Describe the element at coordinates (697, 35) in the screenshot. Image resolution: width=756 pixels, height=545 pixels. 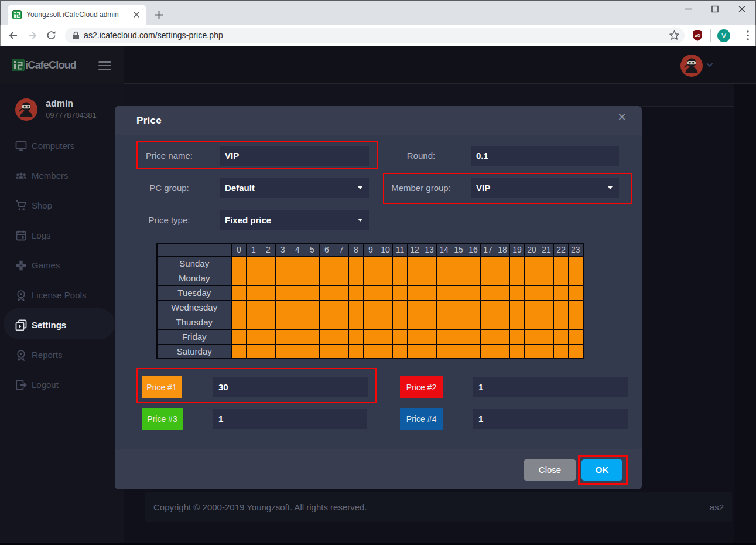
I see `svg-text: uO` at that location.